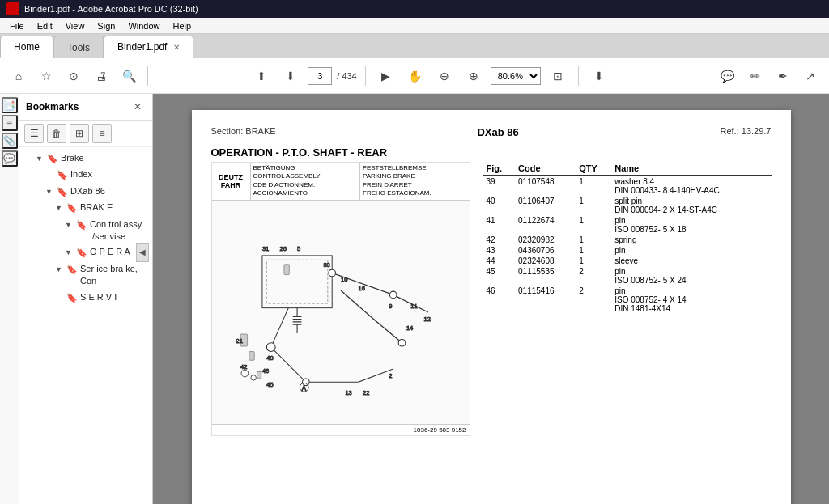 The height and width of the screenshot is (504, 829). Describe the element at coordinates (101, 76) in the screenshot. I see `print-button: 🖨` at that location.